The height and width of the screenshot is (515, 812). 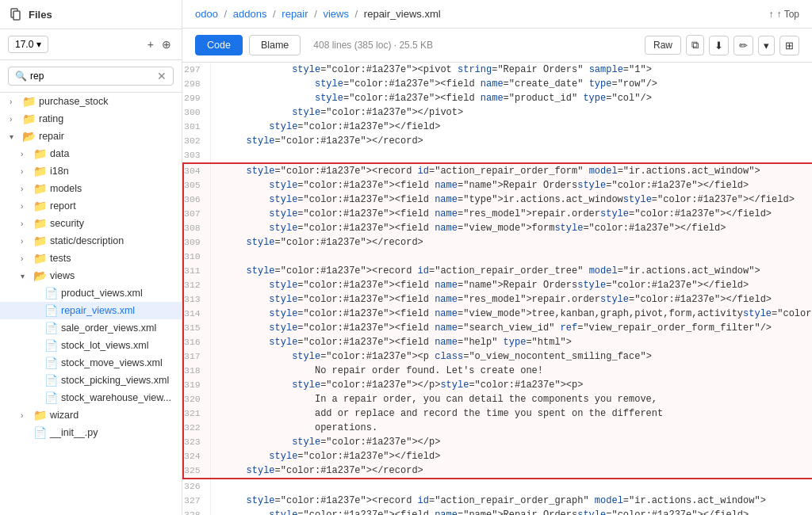 I want to click on line-number: 323, so click(x=197, y=442).